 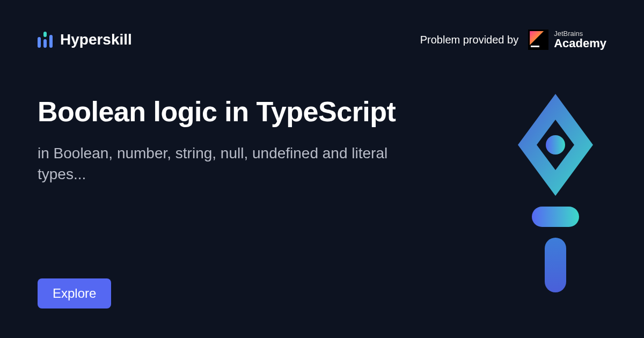 I want to click on provider-text: Problem provided by, so click(x=469, y=40).